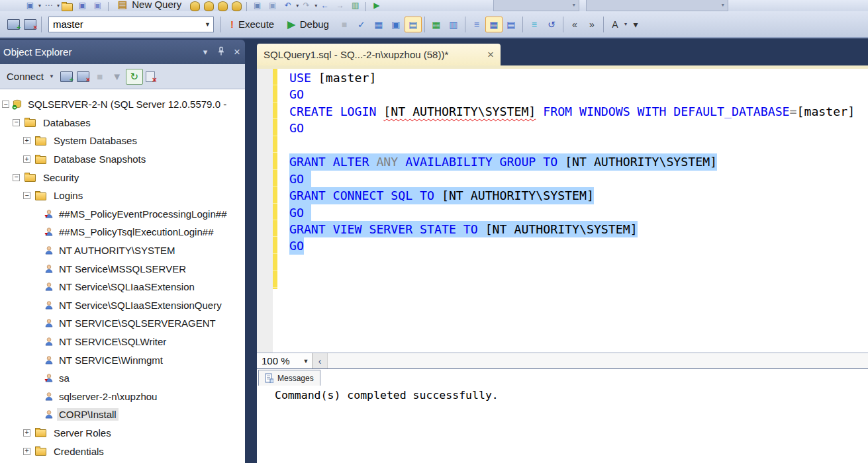 This screenshot has width=868, height=463. Describe the element at coordinates (552, 24) in the screenshot. I see `uncomment-lines-icon: ↺` at that location.